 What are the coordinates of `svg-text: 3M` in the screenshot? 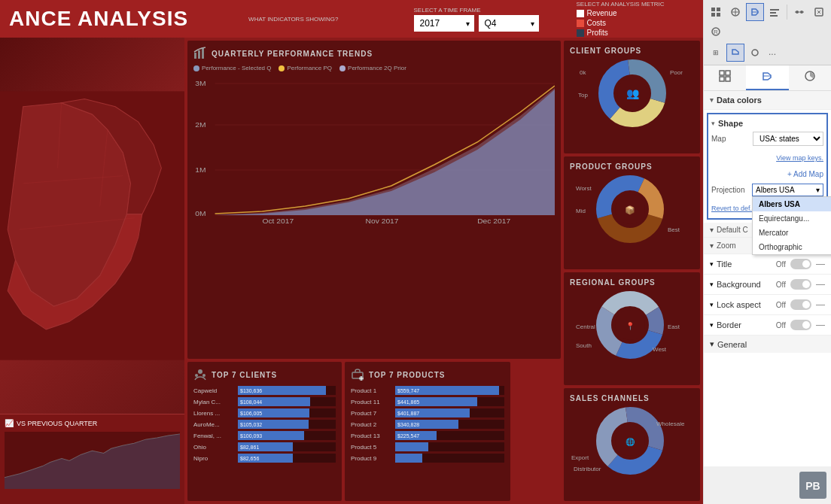 It's located at (200, 83).